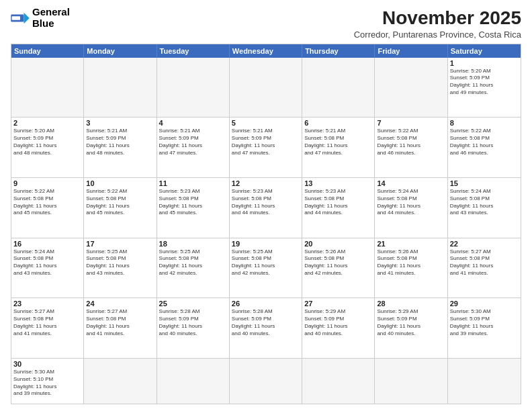  I want to click on calendar-cell: 18Sunrise: 5:25 AM Sunset: 5:08 PM Dayli…, so click(193, 269).